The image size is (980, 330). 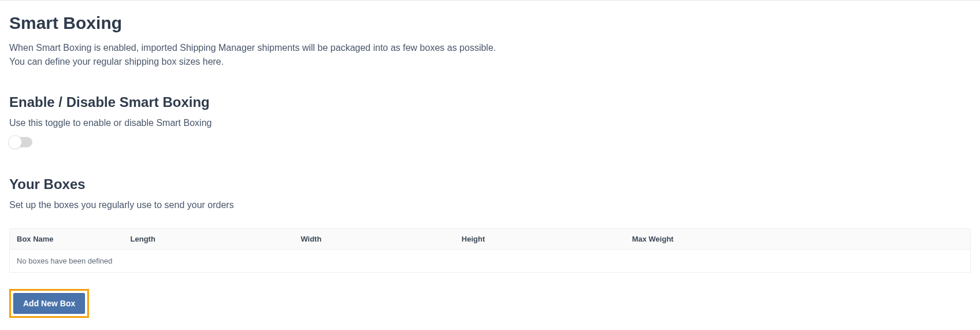 What do you see at coordinates (490, 184) in the screenshot?
I see `boxes-section-title: Your Boxes` at bounding box center [490, 184].